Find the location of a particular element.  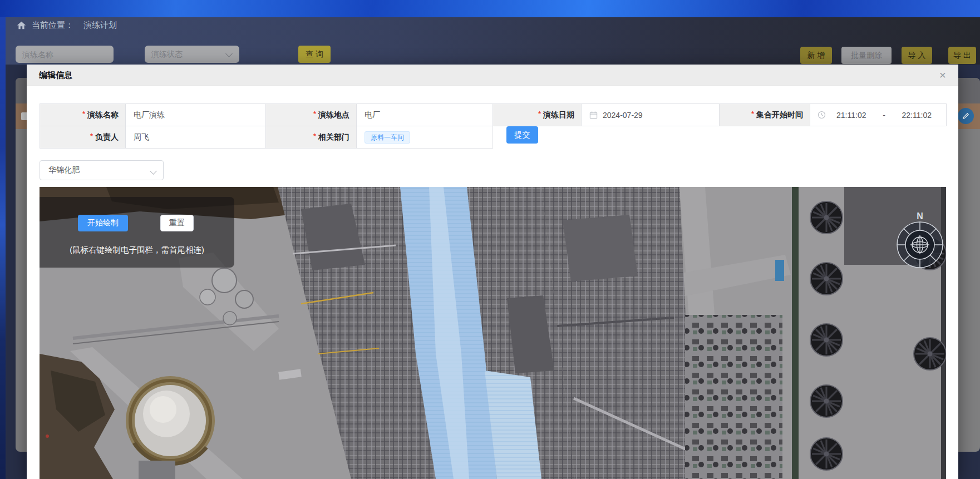

field-label-assembly-time: * 集合开始时间 is located at coordinates (765, 115).